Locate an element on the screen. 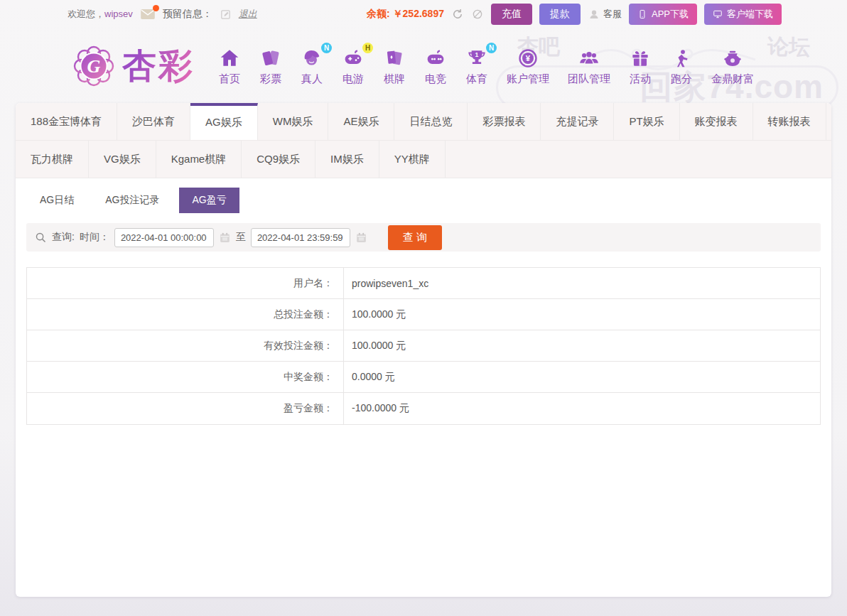  main-tab: 账变报表 is located at coordinates (716, 121).